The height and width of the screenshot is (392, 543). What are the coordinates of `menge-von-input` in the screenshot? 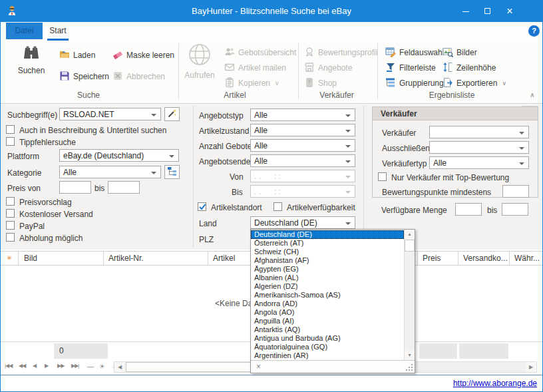 It's located at (468, 209).